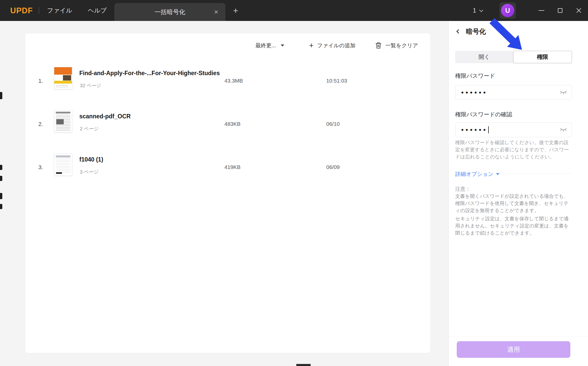  Describe the element at coordinates (477, 174) in the screenshot. I see `advanced-options-toggle: 詳細オプション` at that location.